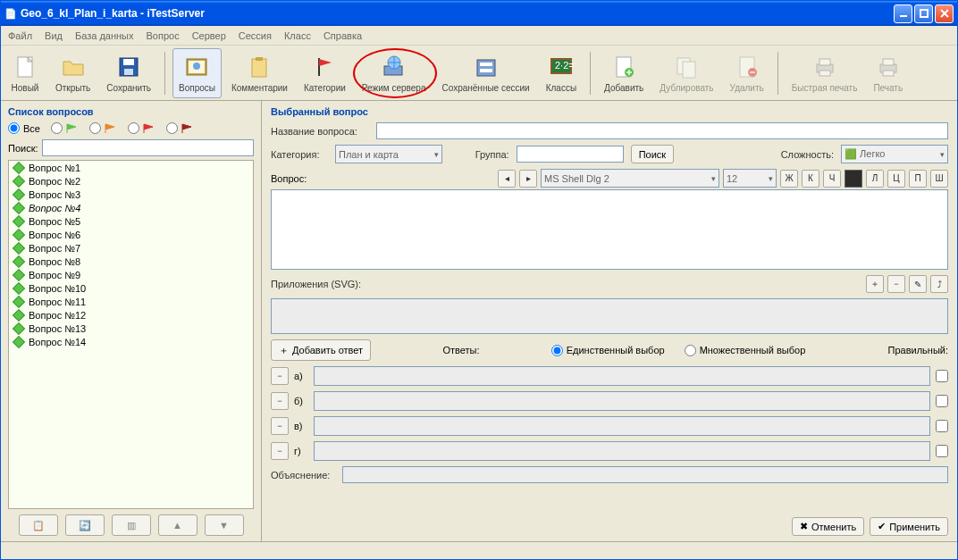  Describe the element at coordinates (918, 284) in the screenshot. I see `edit-svg-button: ✎` at that location.